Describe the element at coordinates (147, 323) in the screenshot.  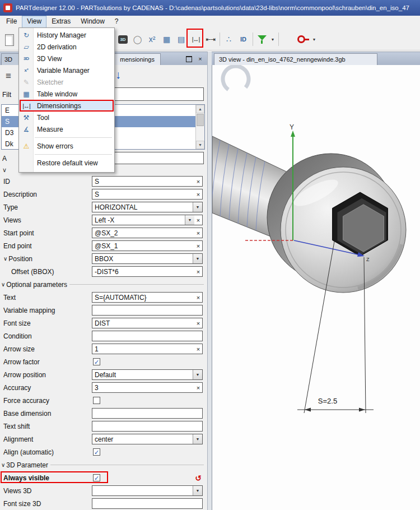
I see `value-box: DIST×` at that location.